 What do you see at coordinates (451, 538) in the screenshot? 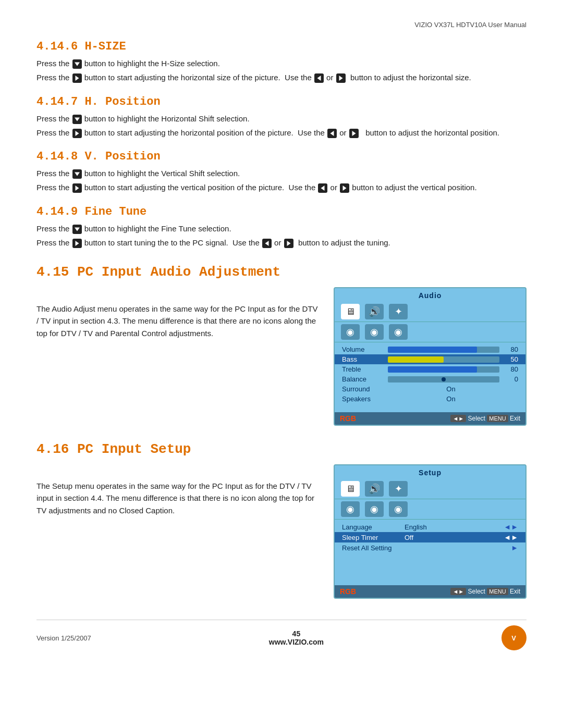
I see `sleep-value: Off` at bounding box center [451, 538].